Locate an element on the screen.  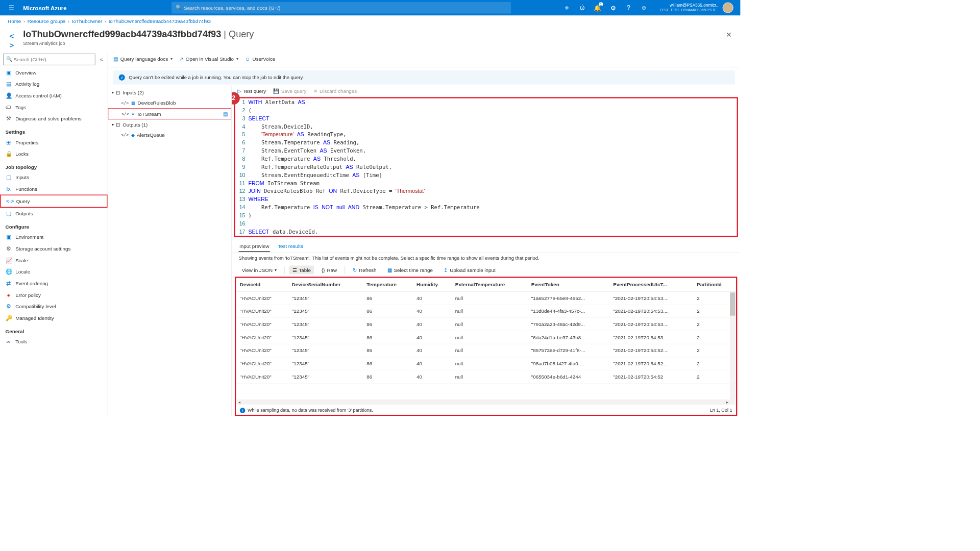
code-line: 8 Ref.Temperature AS Threshold, is located at coordinates (486, 159).